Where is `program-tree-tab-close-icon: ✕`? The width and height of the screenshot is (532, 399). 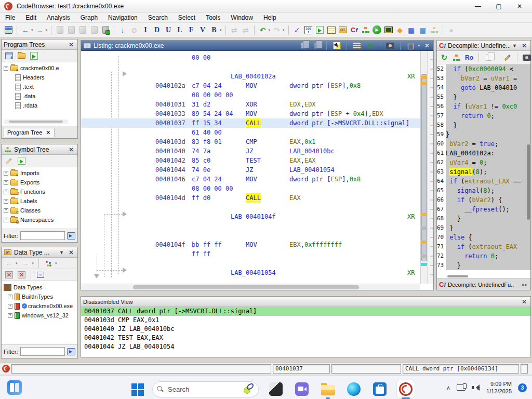 program-tree-tab-close-icon: ✕ is located at coordinates (48, 132).